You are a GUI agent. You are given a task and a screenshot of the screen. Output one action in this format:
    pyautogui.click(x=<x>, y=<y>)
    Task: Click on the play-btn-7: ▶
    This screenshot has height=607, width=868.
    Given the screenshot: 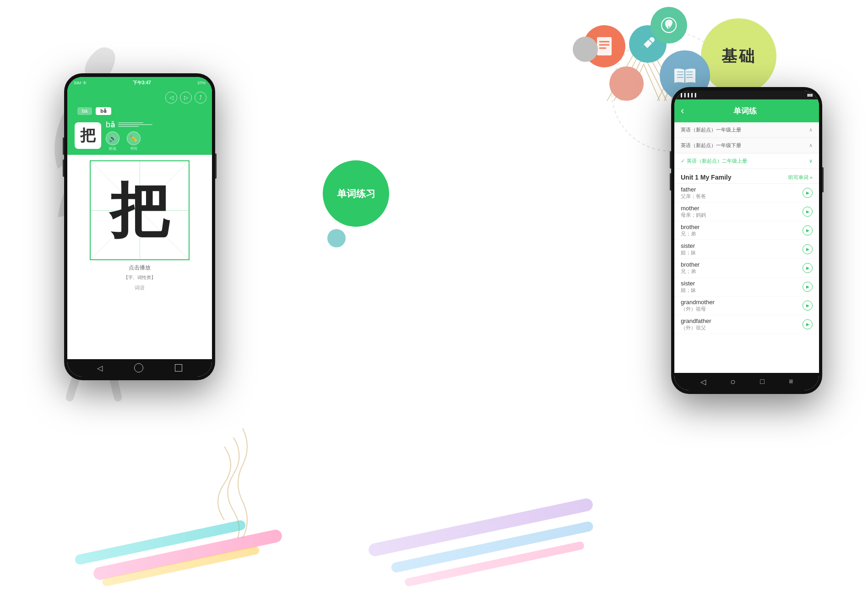 What is the action you would take?
    pyautogui.click(x=808, y=324)
    